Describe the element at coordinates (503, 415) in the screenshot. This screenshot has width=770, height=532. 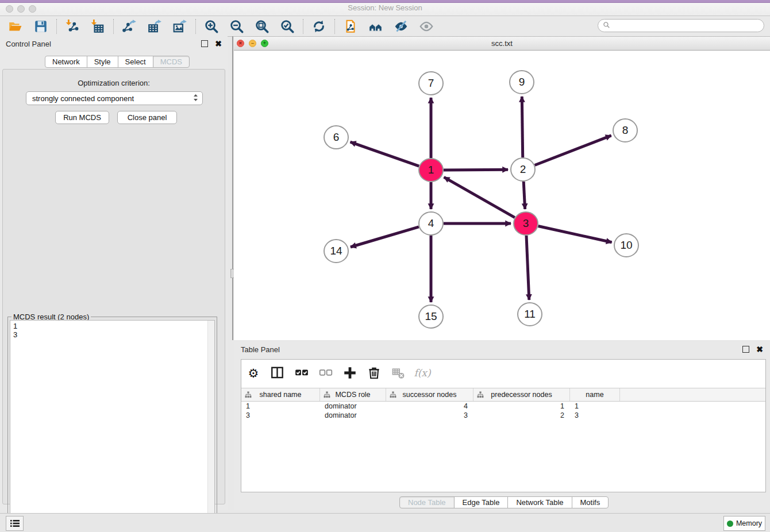
I see `table-row: 3dominator323` at that location.